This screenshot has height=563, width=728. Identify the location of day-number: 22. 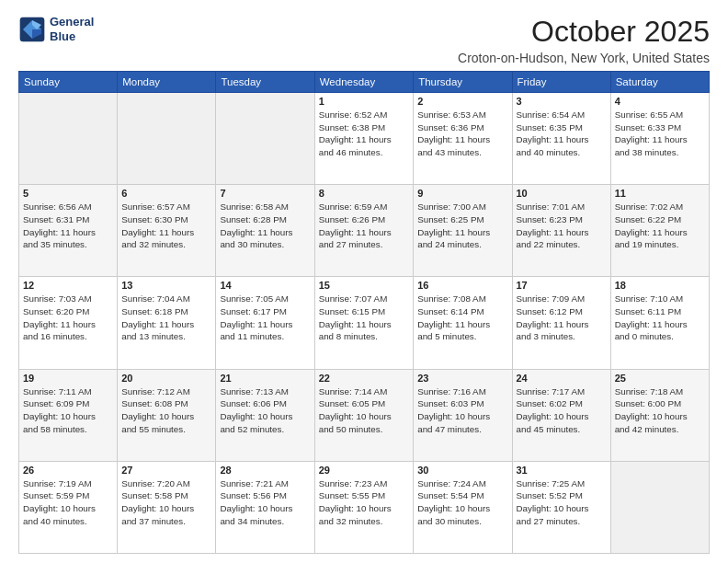
(364, 378).